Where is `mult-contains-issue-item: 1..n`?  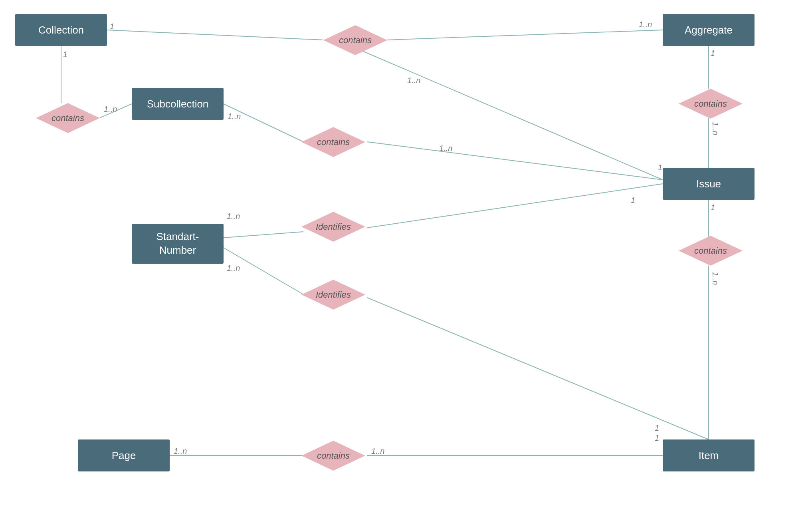
mult-contains-issue-item: 1..n is located at coordinates (715, 278).